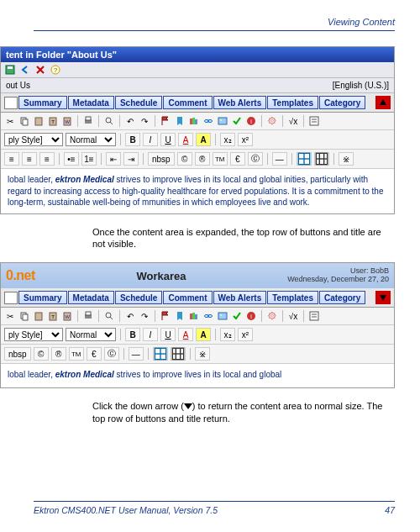  Describe the element at coordinates (43, 298) in the screenshot. I see `tab-summary-b: Summary` at that location.